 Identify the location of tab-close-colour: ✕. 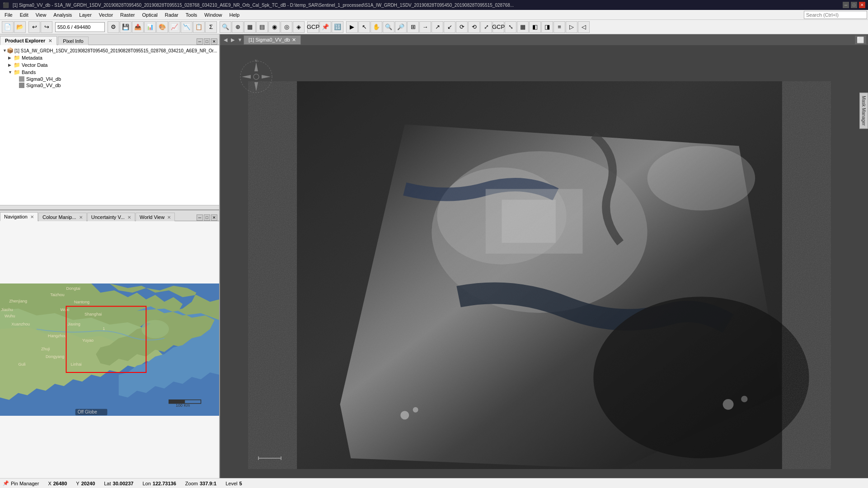
(81, 218).